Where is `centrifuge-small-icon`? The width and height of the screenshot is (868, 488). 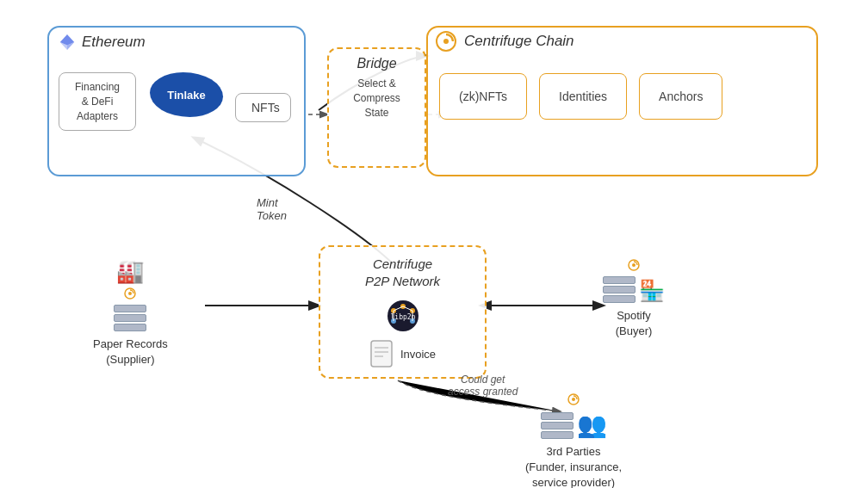 centrifuge-small-icon is located at coordinates (131, 294).